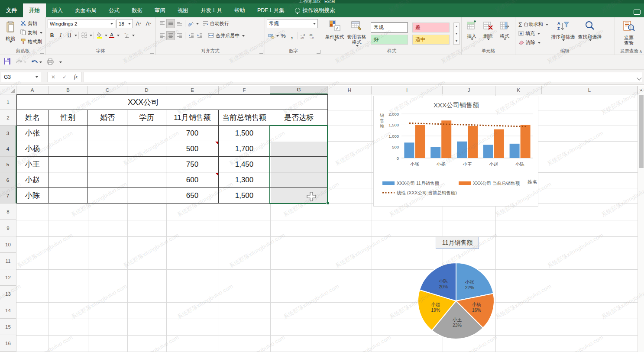 The image size is (644, 352). Describe the element at coordinates (65, 77) in the screenshot. I see `enter-button: ✓` at that location.